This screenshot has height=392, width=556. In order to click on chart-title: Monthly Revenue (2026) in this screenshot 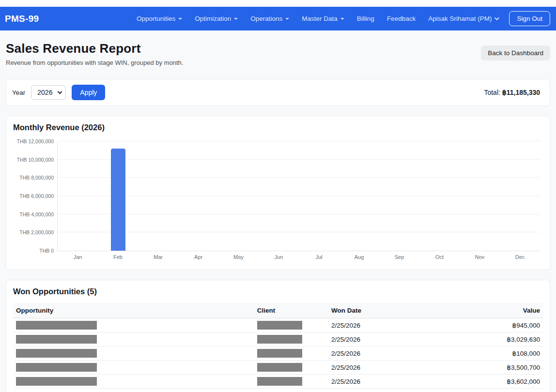, I will do `click(278, 128)`.